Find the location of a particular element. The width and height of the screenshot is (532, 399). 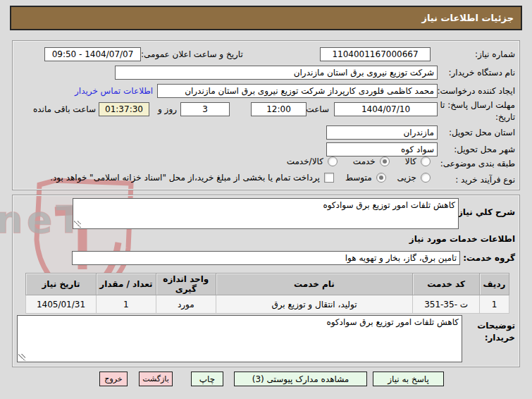

deadline-countdown: 01:37:30 is located at coordinates (124, 109).